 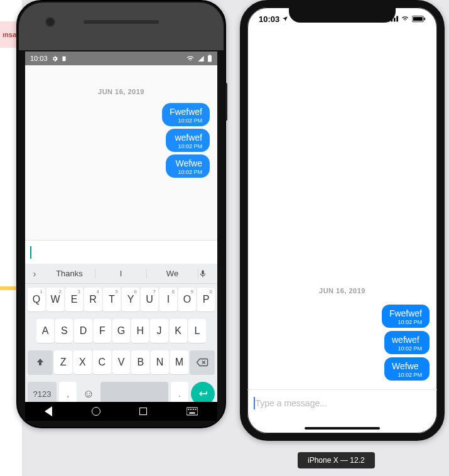 What do you see at coordinates (192, 411) in the screenshot?
I see `keyboard-switch-icon` at bounding box center [192, 411].